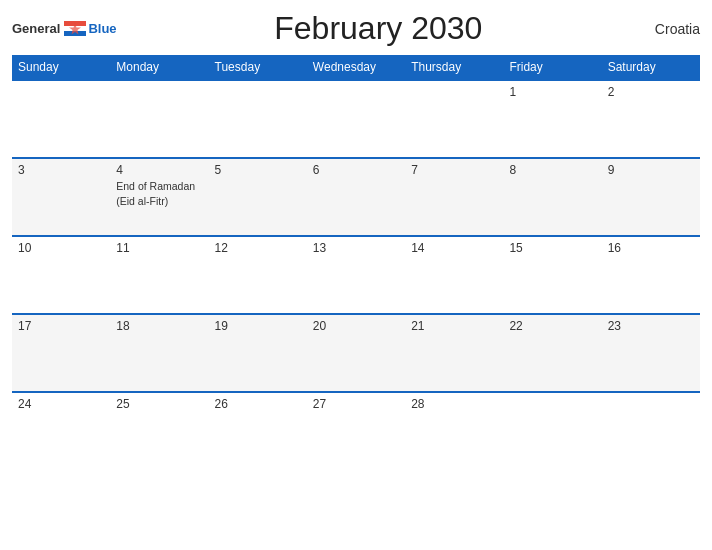 The height and width of the screenshot is (550, 712). What do you see at coordinates (552, 326) in the screenshot?
I see `day-number: 22` at bounding box center [552, 326].